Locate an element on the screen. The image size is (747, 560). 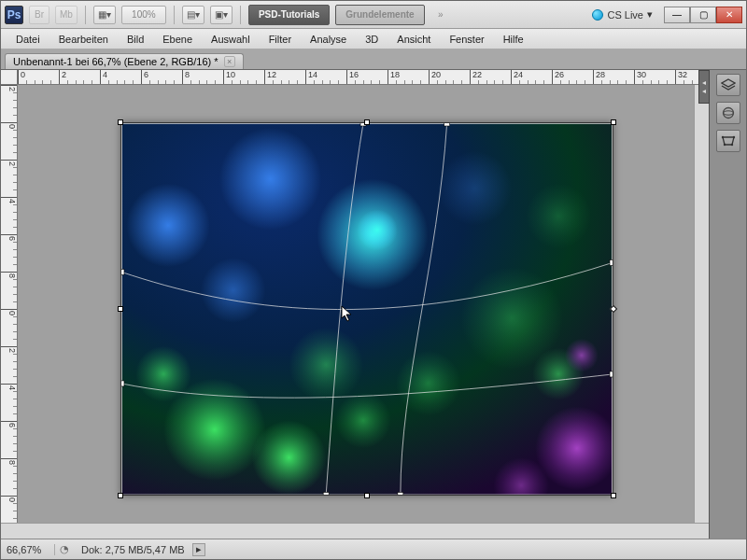
status-popup-arrow: ▸ is located at coordinates (199, 550).